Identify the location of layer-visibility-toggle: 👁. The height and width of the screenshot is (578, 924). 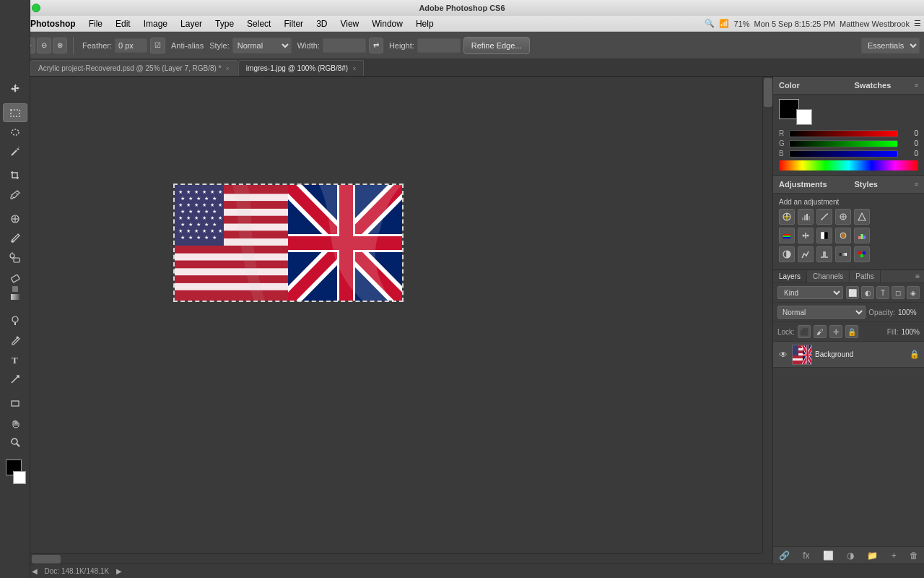
(783, 355).